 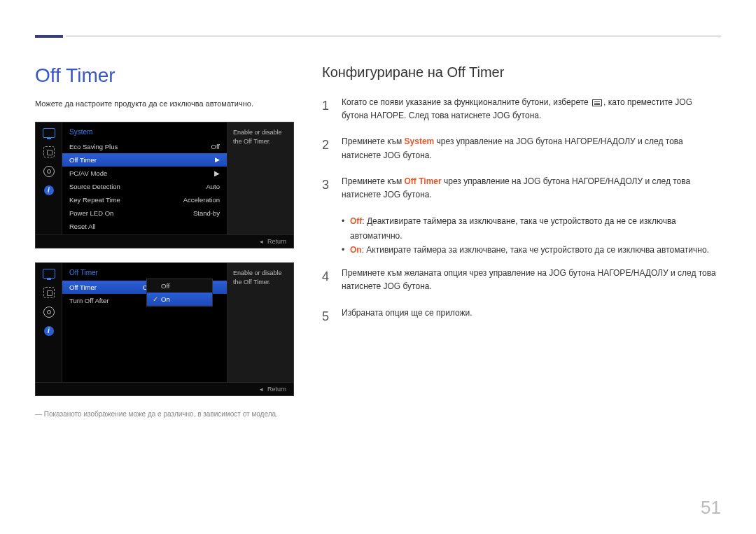 I want to click on keyword-offtimer: Off Timer, so click(x=423, y=181).